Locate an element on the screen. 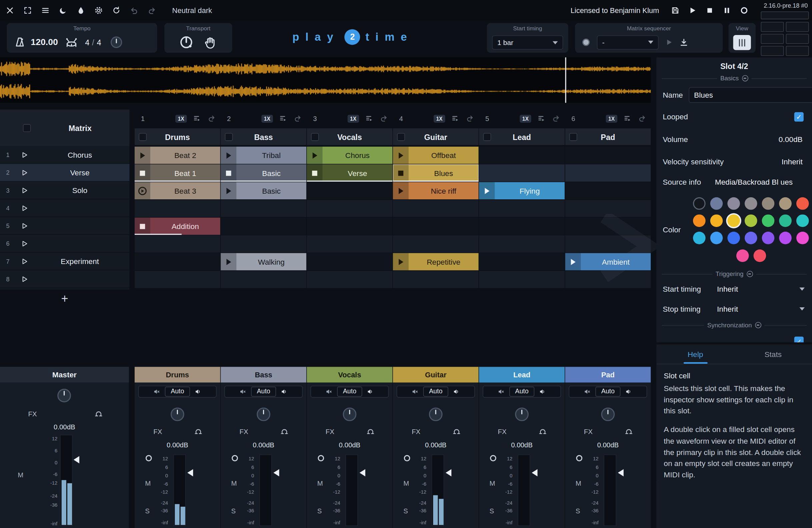 This screenshot has height=528, width=812. master-volume-knob is located at coordinates (64, 396).